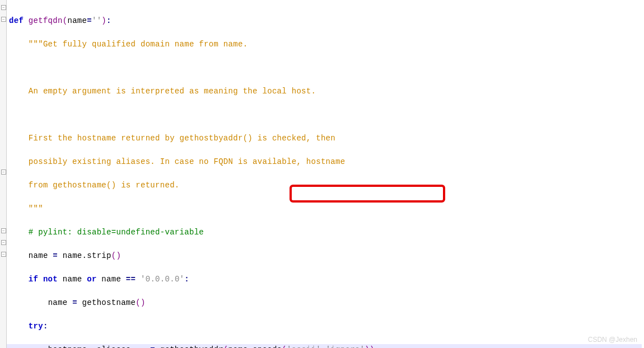 Image resolution: width=644 pixels, height=348 pixels. I want to click on highlighted-line: hostname, aliases, _ = gethostbyaddr(nam…, so click(324, 346).